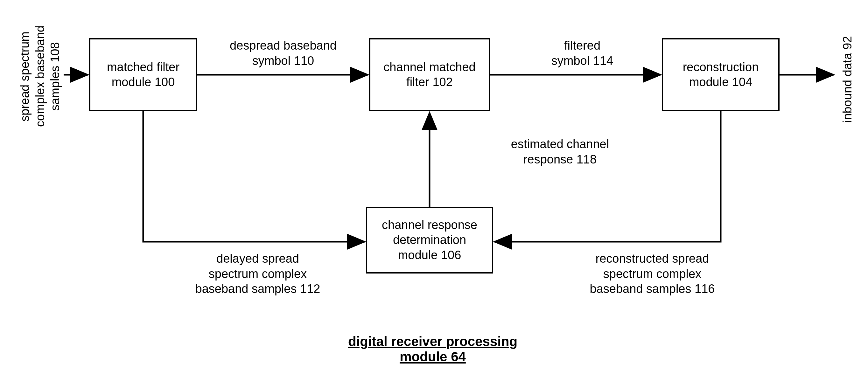  What do you see at coordinates (40, 76) in the screenshot?
I see `input-label-text: spread spectrum complex baseband samples…` at bounding box center [40, 76].